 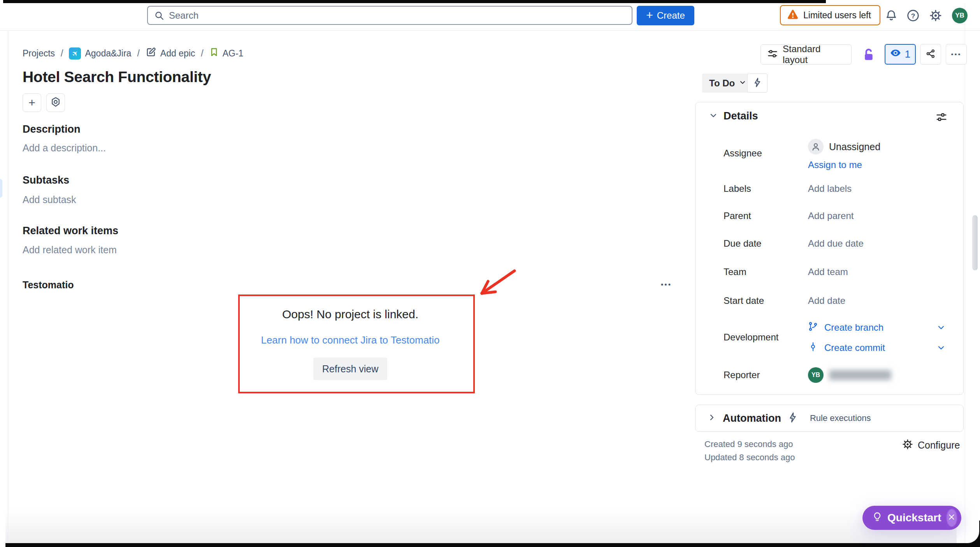 What do you see at coordinates (397, 16) in the screenshot?
I see `search-input` at bounding box center [397, 16].